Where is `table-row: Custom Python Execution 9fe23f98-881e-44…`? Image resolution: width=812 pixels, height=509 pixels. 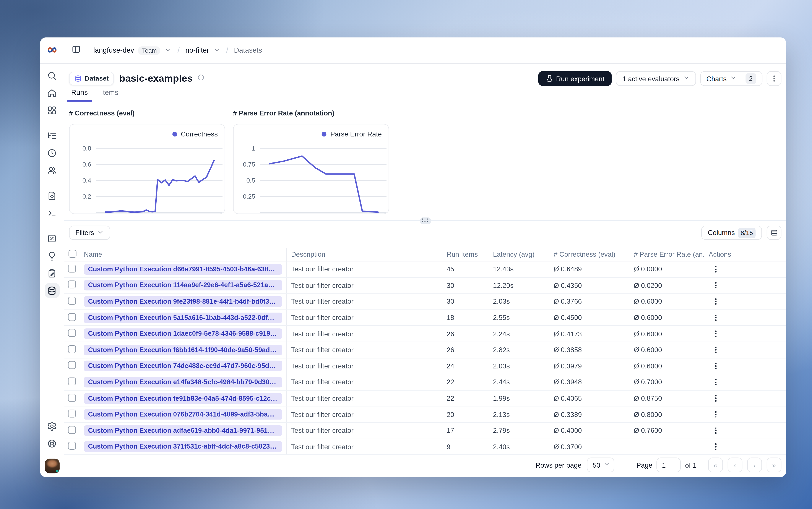 table-row: Custom Python Execution 9fe23f98-881e-44… is located at coordinates (425, 302).